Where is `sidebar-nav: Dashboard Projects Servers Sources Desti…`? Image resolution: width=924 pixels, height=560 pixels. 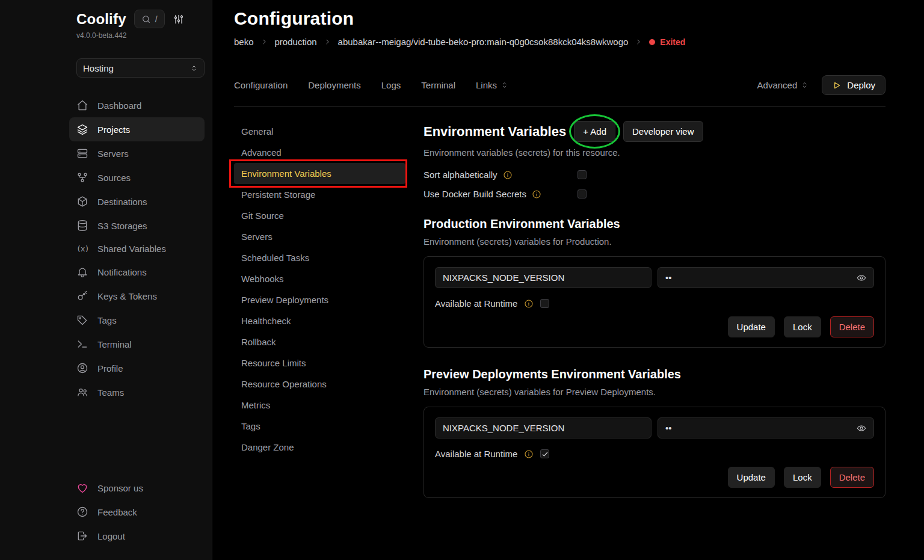 sidebar-nav: Dashboard Projects Servers Sources Desti… is located at coordinates (137, 249).